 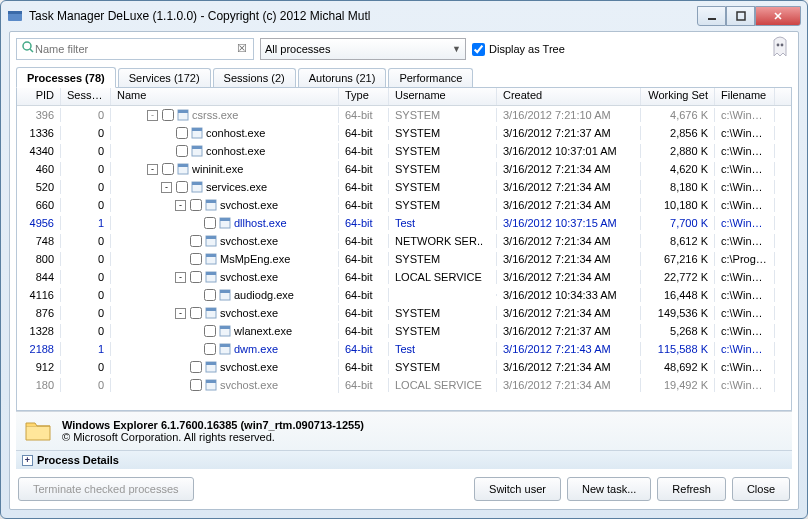 I want to click on switch-user-button: Switch user, so click(x=518, y=489).